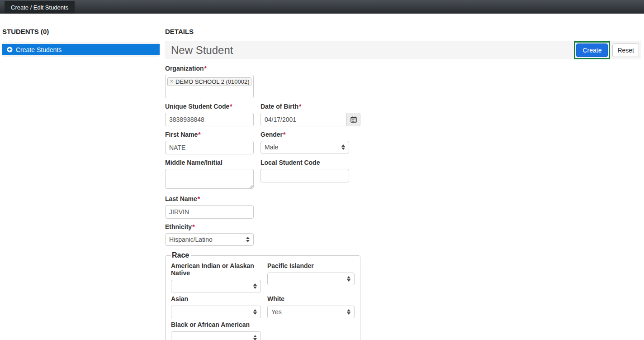 The height and width of the screenshot is (340, 644). What do you see at coordinates (81, 43) in the screenshot?
I see `students-sidebar: STUDENTS (0) Create Students` at bounding box center [81, 43].